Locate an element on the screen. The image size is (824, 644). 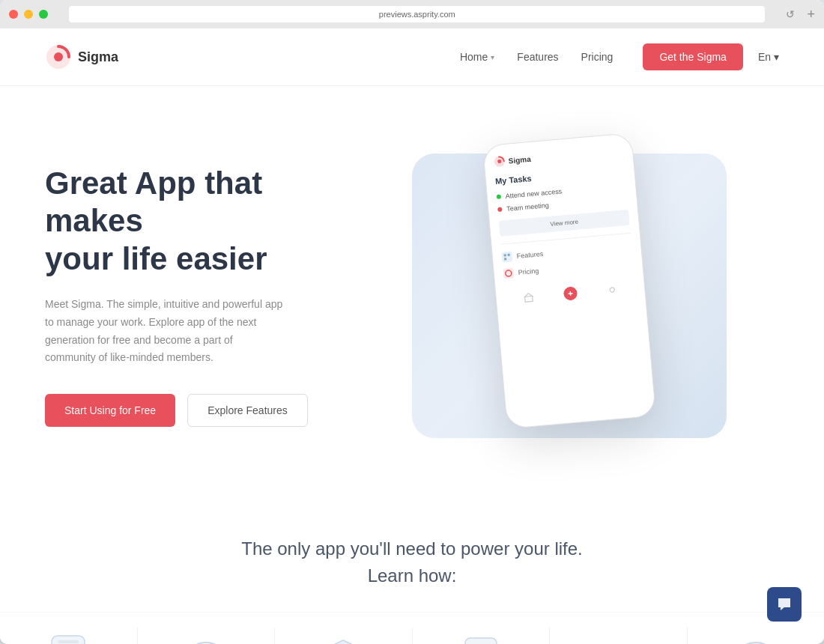
phone-free-icon is located at coordinates (68, 640).